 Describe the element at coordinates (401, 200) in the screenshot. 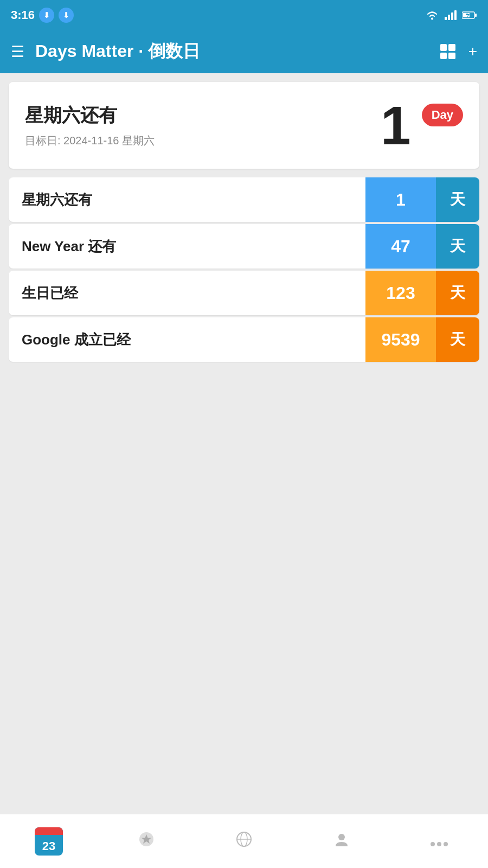

I see `list-item-count: 1` at that location.